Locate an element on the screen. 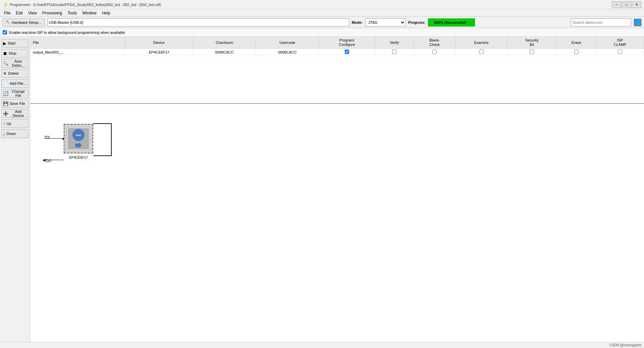 The height and width of the screenshot is (348, 644). col-isp-clamp: ISPCLAMP is located at coordinates (620, 43).